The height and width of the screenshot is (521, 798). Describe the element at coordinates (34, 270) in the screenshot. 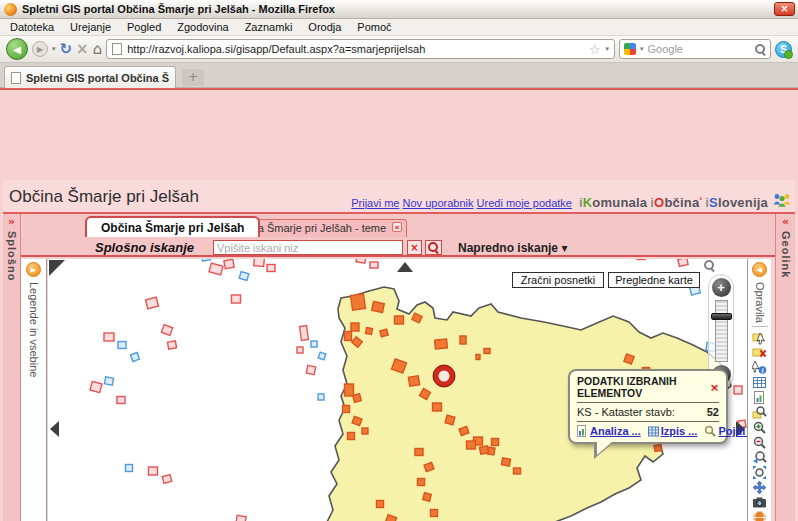

I see `expand-legend-icon: ▶` at that location.